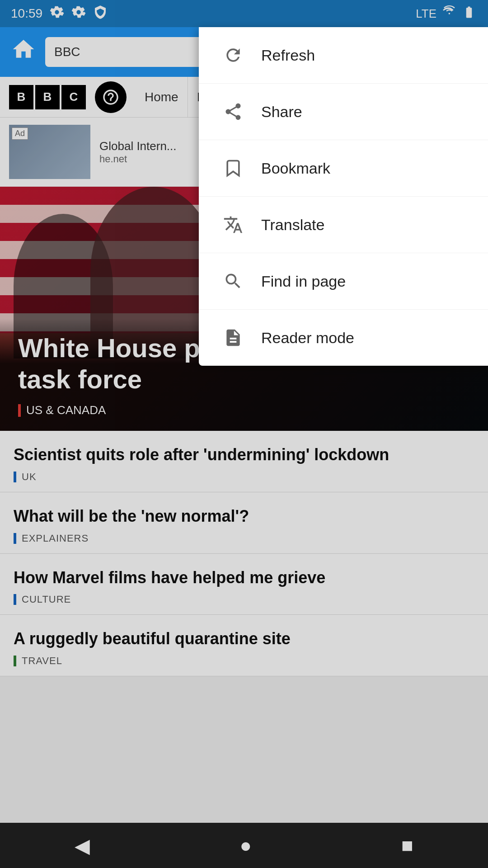 The image size is (488, 868). What do you see at coordinates (293, 225) in the screenshot?
I see `menu-translate-label: Translate` at bounding box center [293, 225].